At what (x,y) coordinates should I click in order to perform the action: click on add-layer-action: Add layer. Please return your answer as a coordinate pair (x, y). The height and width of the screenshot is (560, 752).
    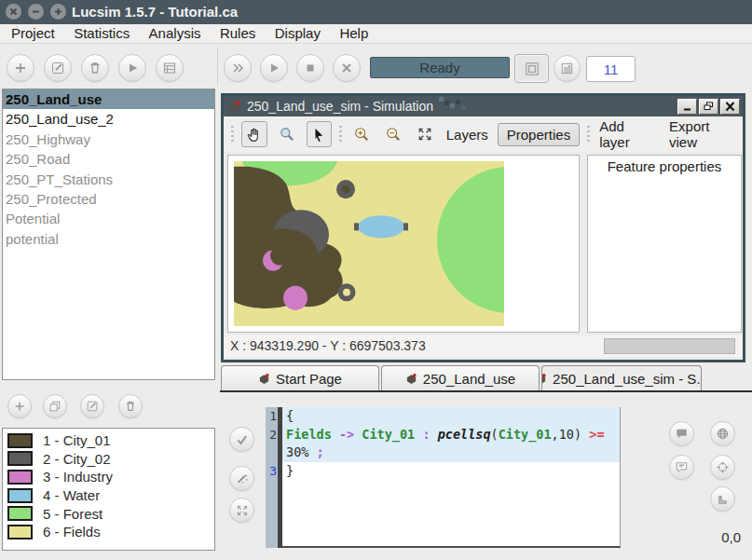
    Looking at the image, I should click on (628, 134).